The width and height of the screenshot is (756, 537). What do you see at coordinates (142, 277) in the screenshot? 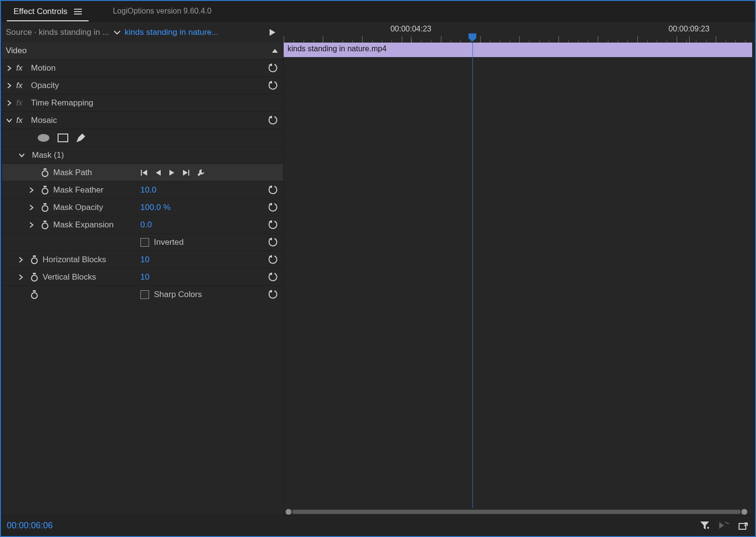
I see `property-row-vertical-blocks: Vertical Blocks 10` at bounding box center [142, 277].